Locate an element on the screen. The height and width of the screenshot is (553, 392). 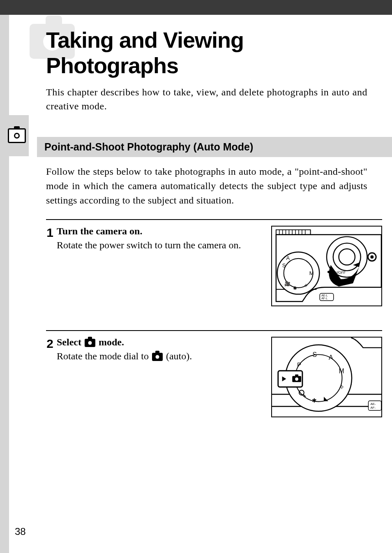
step-desc-post: (auto). is located at coordinates (178, 356).